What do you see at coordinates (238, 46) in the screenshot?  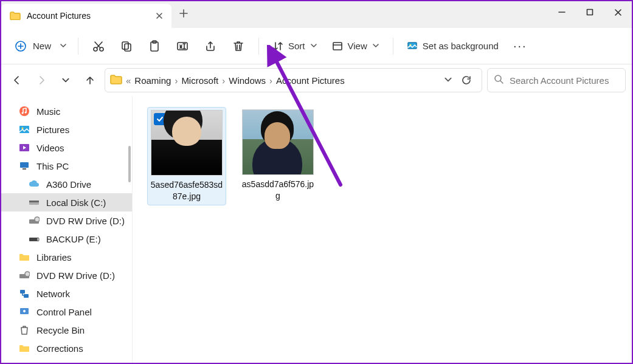 I see `delete-button` at bounding box center [238, 46].